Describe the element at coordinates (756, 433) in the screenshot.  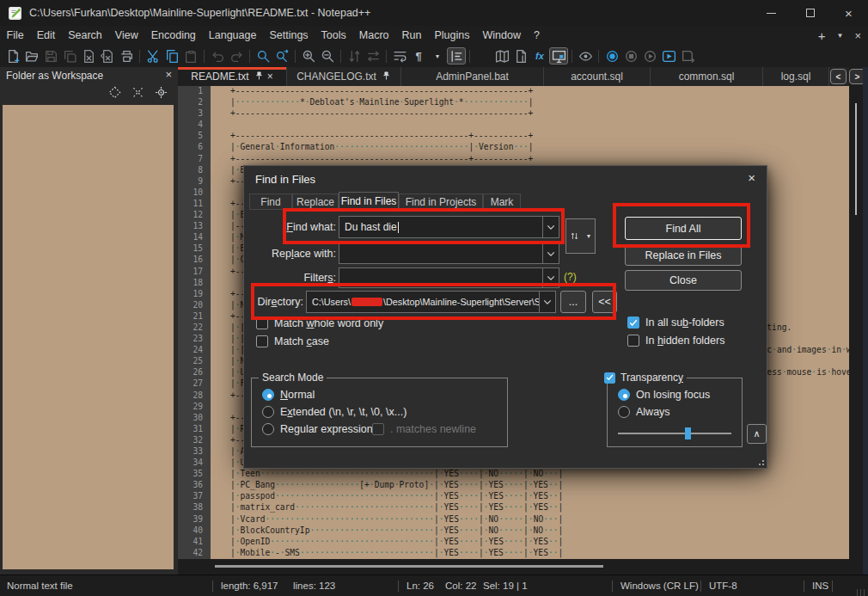
I see `collapse-dialog-button: ∧` at that location.